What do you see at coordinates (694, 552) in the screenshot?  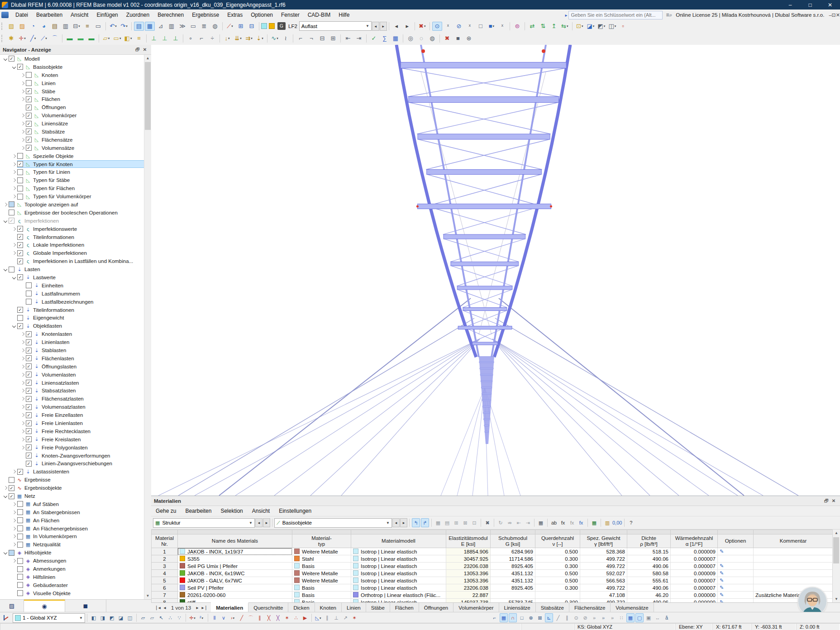 I see `thermal-expansion-cell: 0.000009` at bounding box center [694, 552].